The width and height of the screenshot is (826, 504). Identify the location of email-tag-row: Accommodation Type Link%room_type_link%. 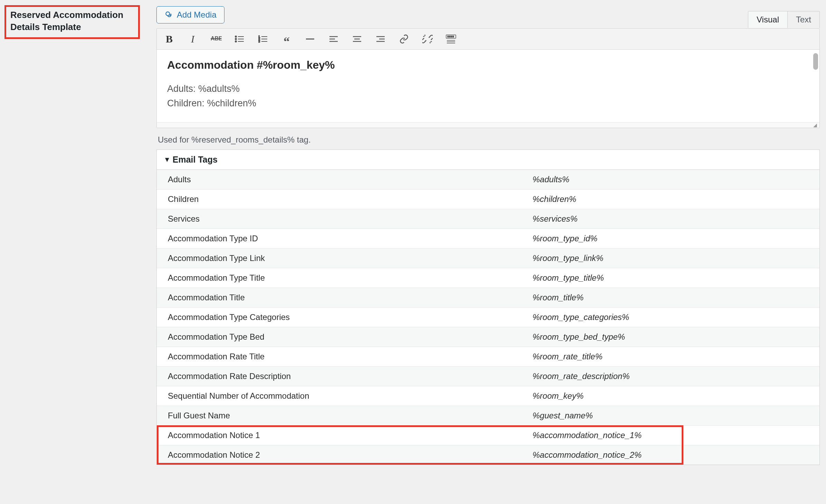
(488, 258).